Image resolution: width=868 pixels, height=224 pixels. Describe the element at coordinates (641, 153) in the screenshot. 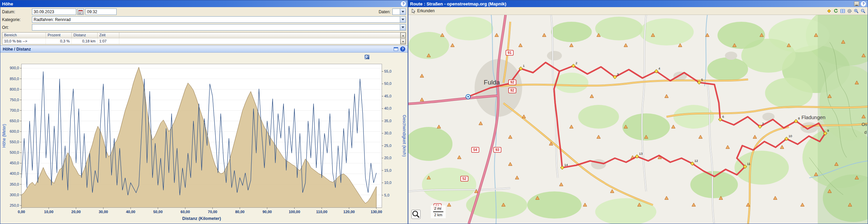

I see `svg-text: 13` at that location.